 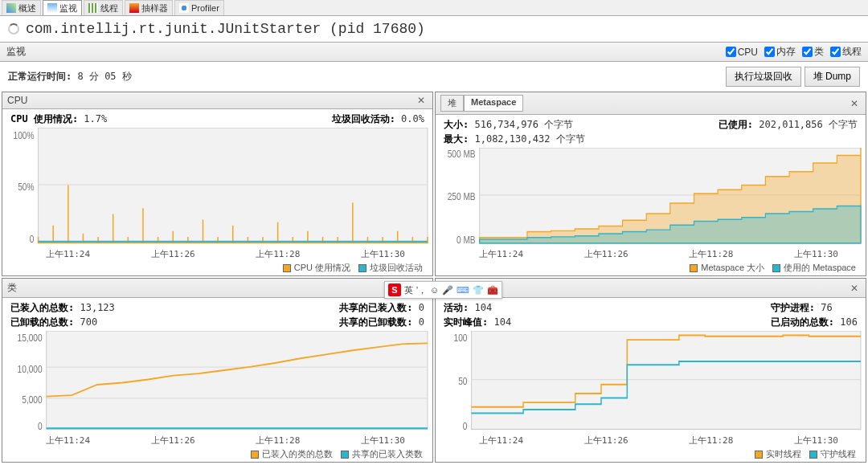 What do you see at coordinates (466, 239) in the screenshot?
I see `svg-text: 0 MB` at bounding box center [466, 239].